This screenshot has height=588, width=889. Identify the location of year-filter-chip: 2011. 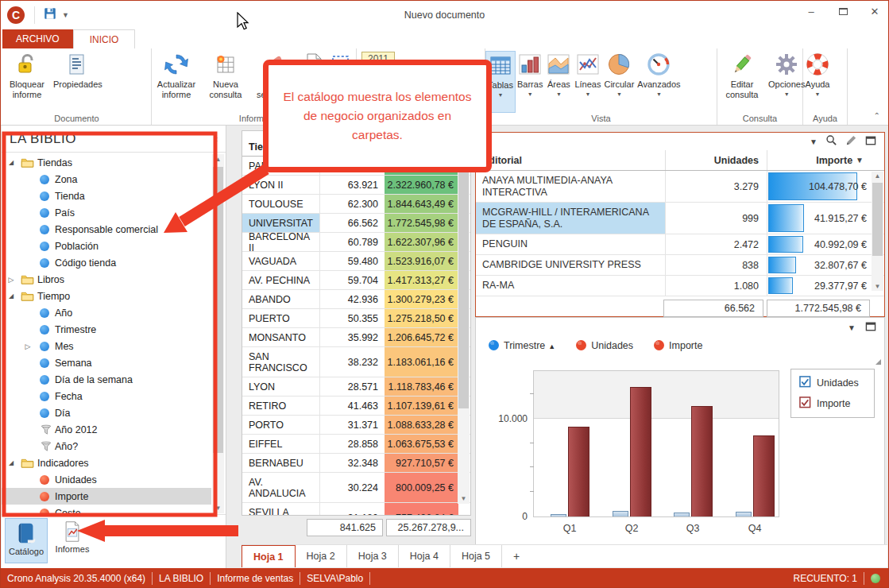
(378, 59).